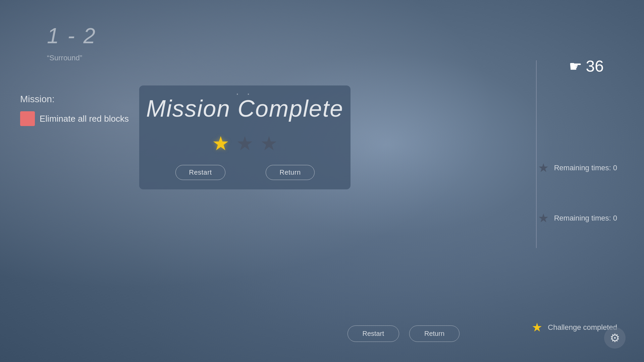  Describe the element at coordinates (434, 334) in the screenshot. I see `bottom-return-button: Return` at that location.